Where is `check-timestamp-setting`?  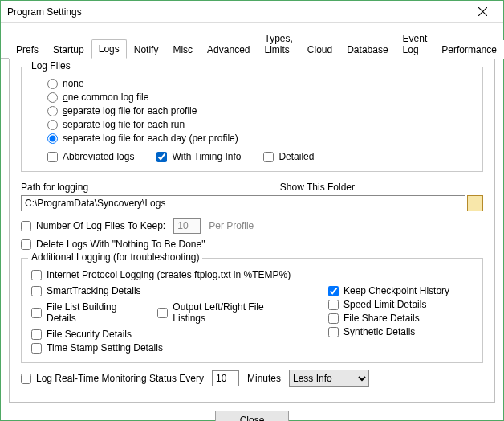
check-timestamp-setting is located at coordinates (37, 349).